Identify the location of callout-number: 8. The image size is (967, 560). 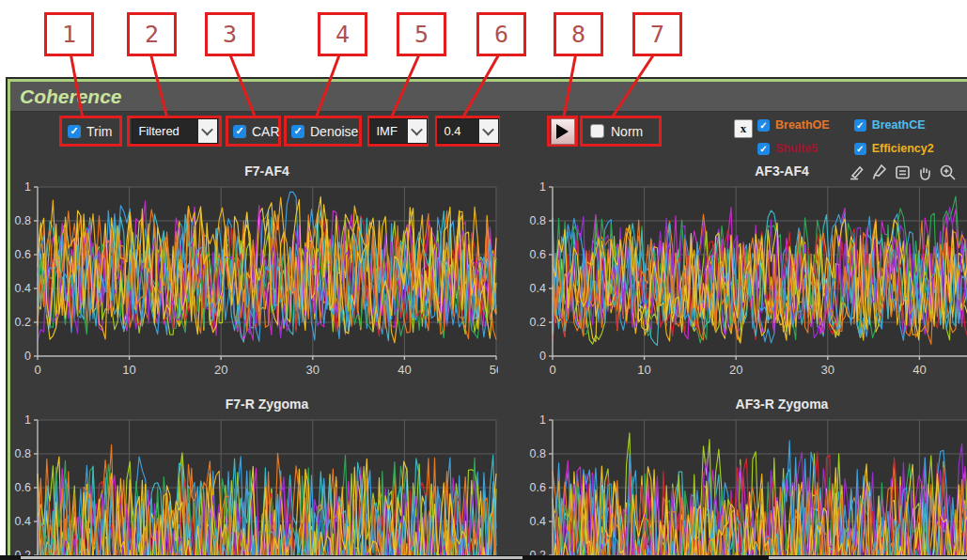
(579, 34).